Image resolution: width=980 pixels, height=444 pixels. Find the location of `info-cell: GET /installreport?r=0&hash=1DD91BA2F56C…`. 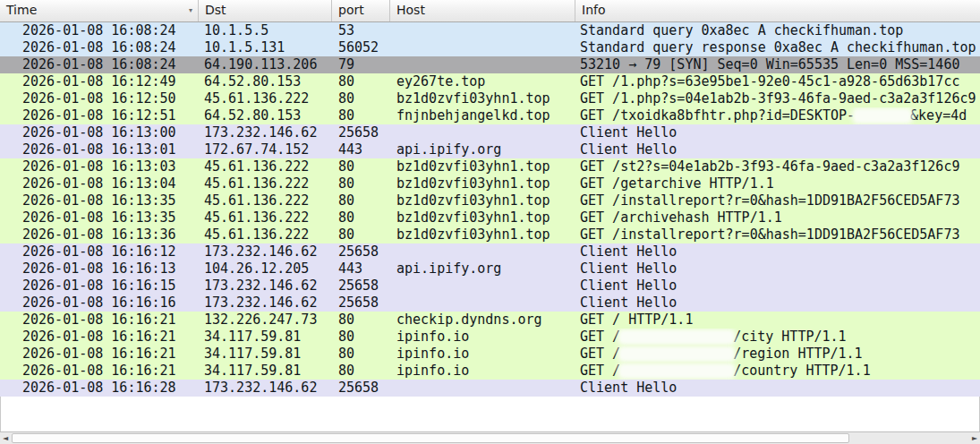

info-cell: GET /installreport?r=0&hash=1DD91BA2F56C… is located at coordinates (778, 235).